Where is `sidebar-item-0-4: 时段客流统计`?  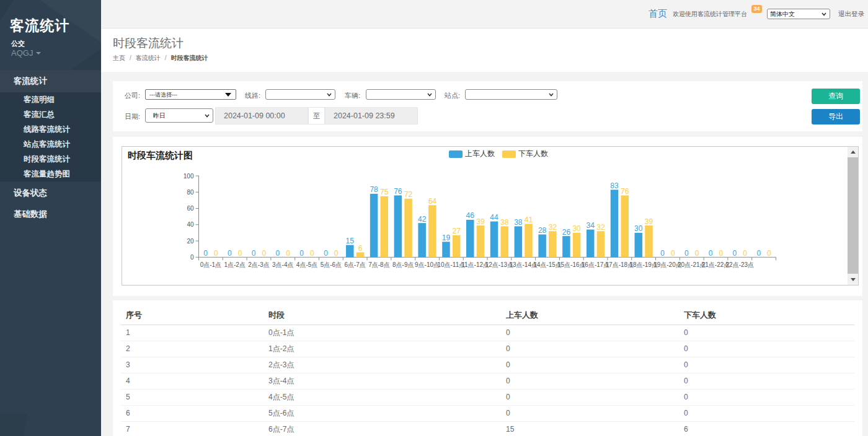 sidebar-item-0-4: 时段客流统计 is located at coordinates (51, 159).